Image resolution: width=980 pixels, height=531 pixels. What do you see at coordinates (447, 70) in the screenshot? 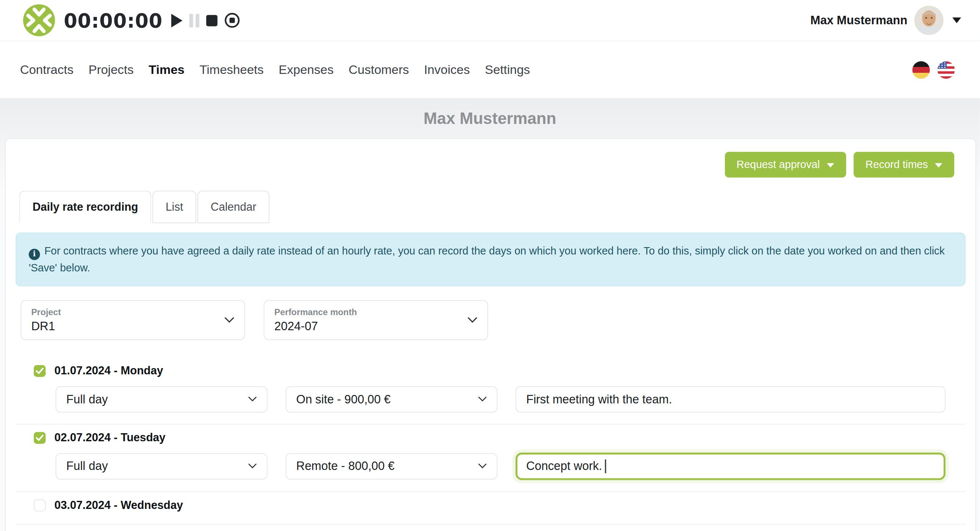
I see `nav-item-invoices: Invoices` at bounding box center [447, 70].